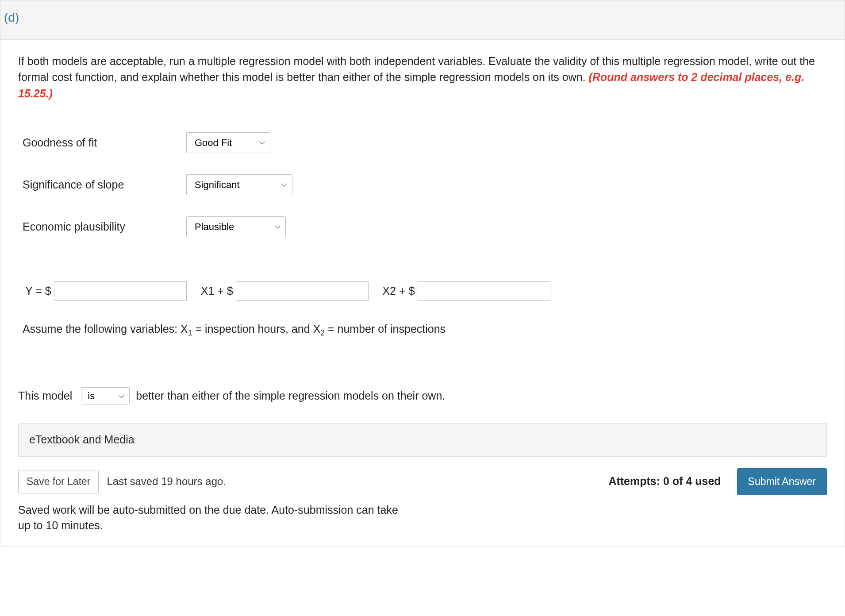 This screenshot has width=845, height=616. Describe the element at coordinates (46, 396) in the screenshot. I see `model-pre: This model` at that location.